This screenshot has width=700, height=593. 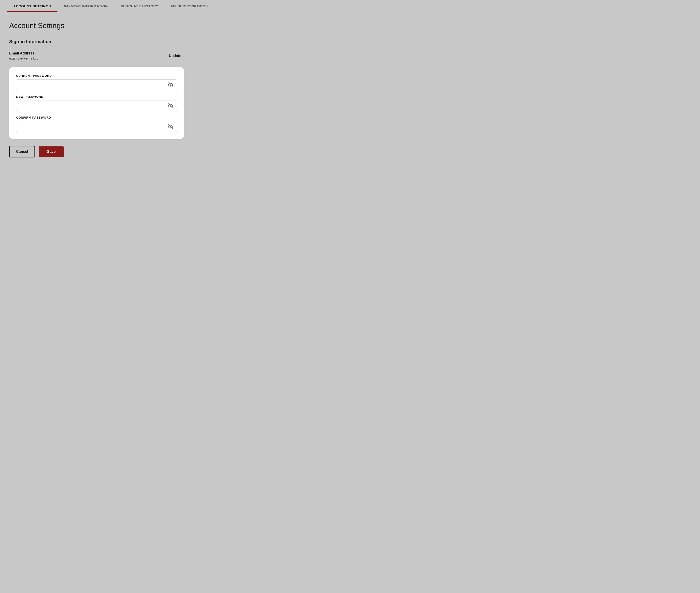 I want to click on confirm-password-wrapper, so click(x=97, y=126).